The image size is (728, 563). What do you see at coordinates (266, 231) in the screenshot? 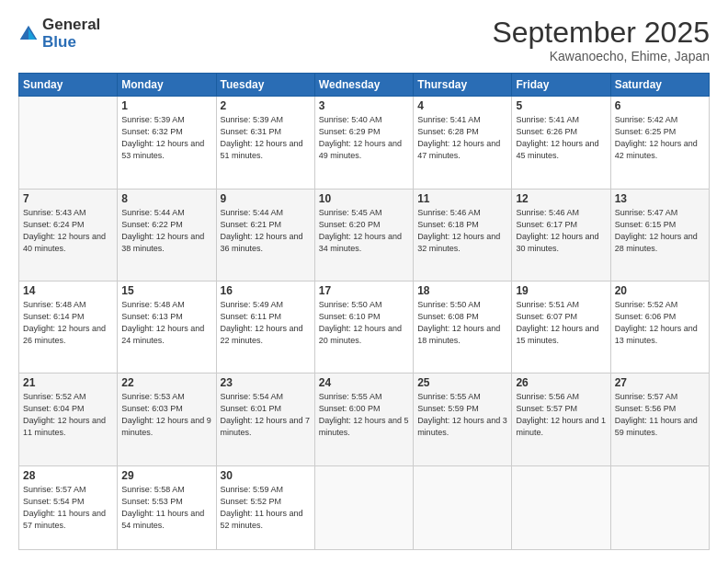
I see `cell-info: Sunrise: 5:44 AM Sunset: 6:21 PM Dayligh…` at bounding box center [266, 231].